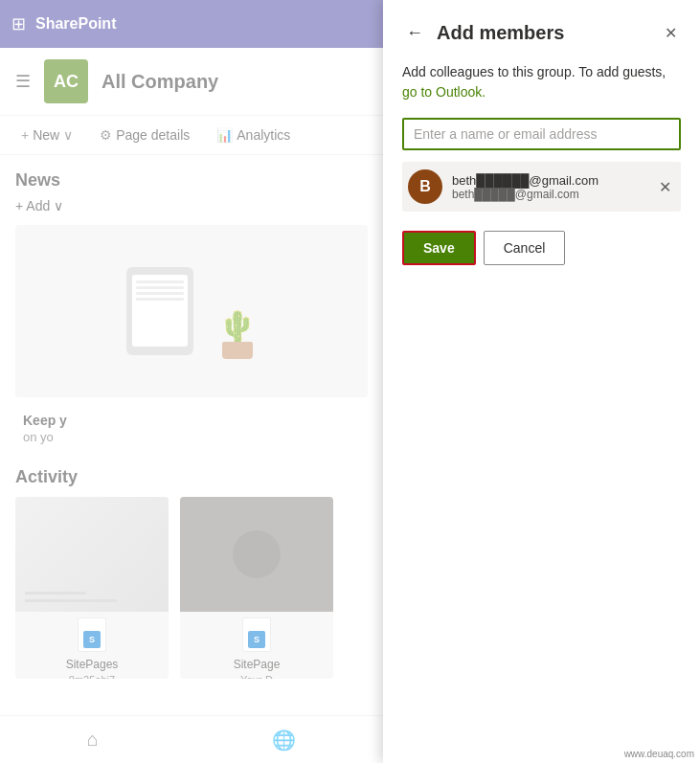  What do you see at coordinates (425, 187) in the screenshot?
I see `member-avatar: B` at bounding box center [425, 187].